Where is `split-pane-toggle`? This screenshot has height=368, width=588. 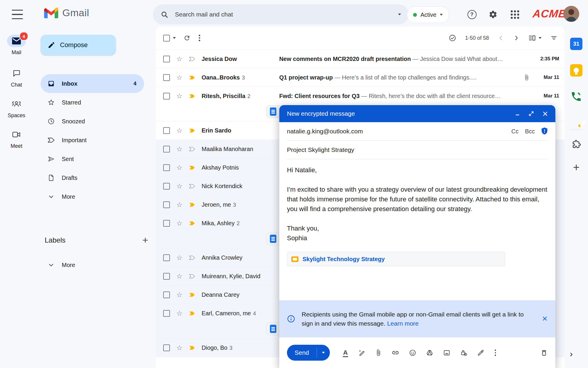
split-pane-toggle is located at coordinates (535, 38).